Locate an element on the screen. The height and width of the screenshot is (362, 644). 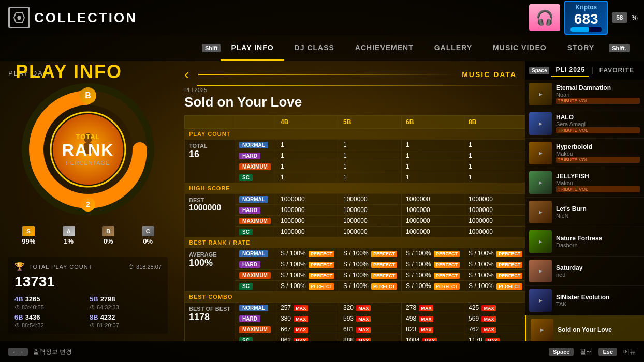
table-row: BEST 1000000 NORMAL 1000000 1000000 1000… is located at coordinates (355, 200).